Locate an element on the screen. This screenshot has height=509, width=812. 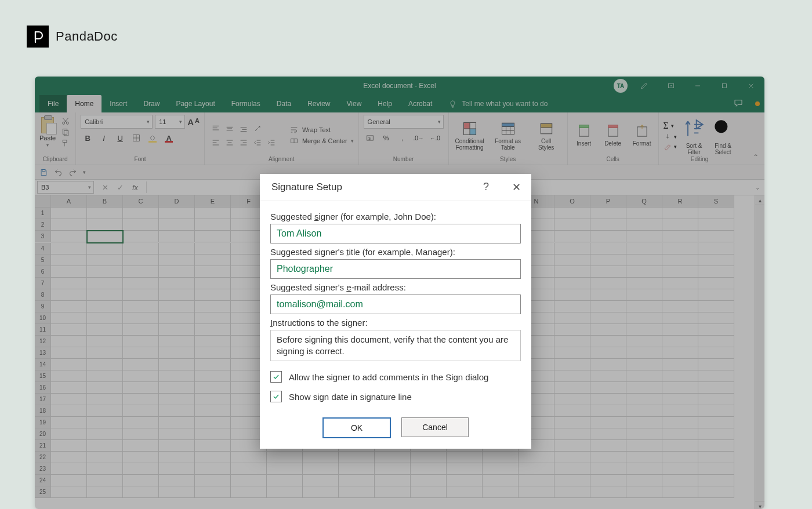
instructions-textarea is located at coordinates (396, 346).